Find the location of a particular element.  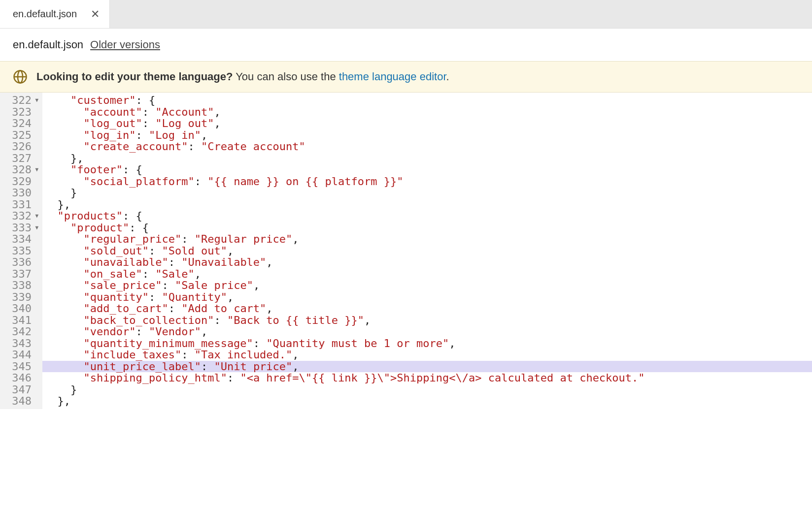

code-line: "on_sale": "Sale", is located at coordinates (427, 274).